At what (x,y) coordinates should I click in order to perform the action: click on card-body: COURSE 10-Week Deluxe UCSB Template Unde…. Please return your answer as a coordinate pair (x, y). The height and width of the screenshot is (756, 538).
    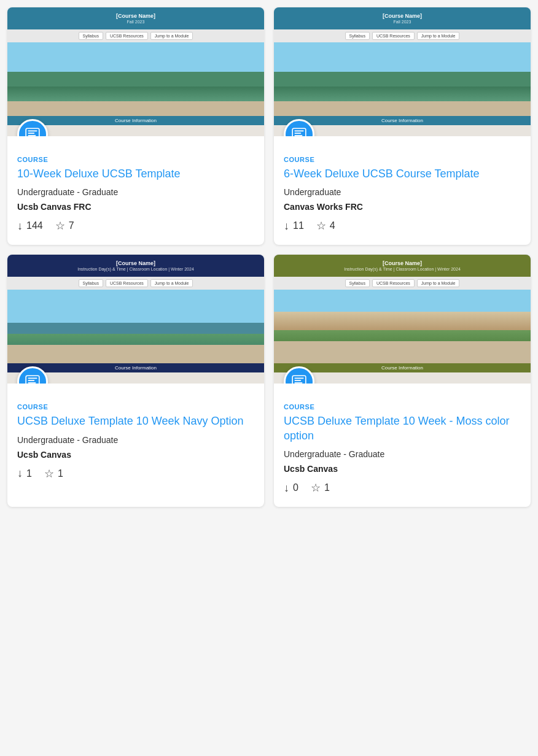
    Looking at the image, I should click on (136, 174).